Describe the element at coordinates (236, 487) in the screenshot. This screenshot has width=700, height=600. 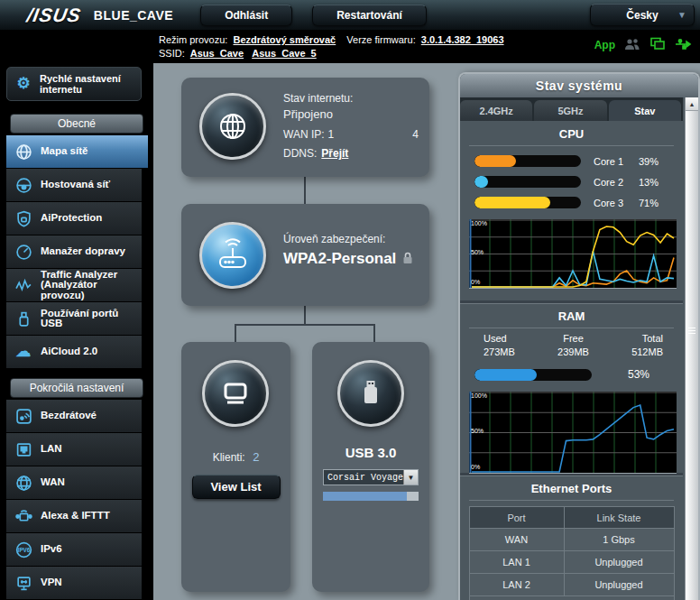
I see `view-list-button: View List` at that location.